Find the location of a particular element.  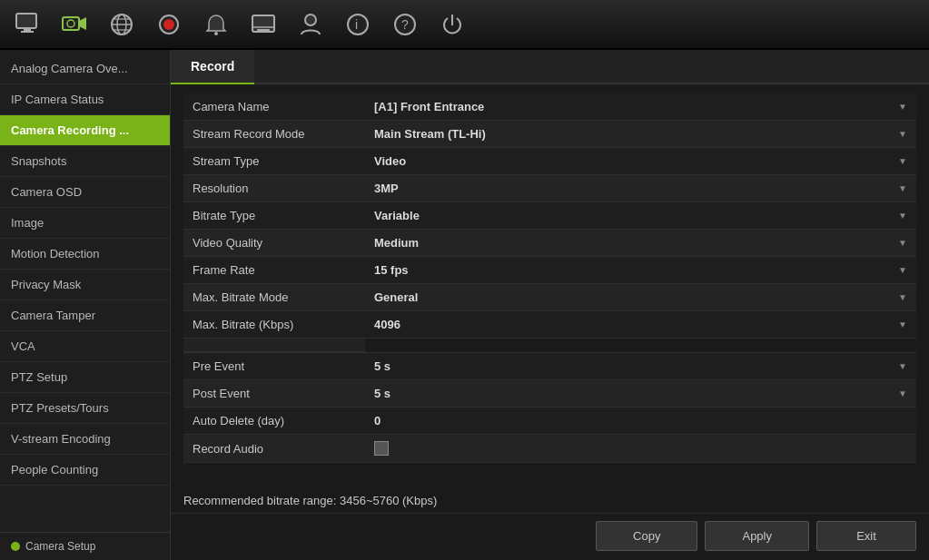

field-value-cell: General ▼ is located at coordinates (641, 298).